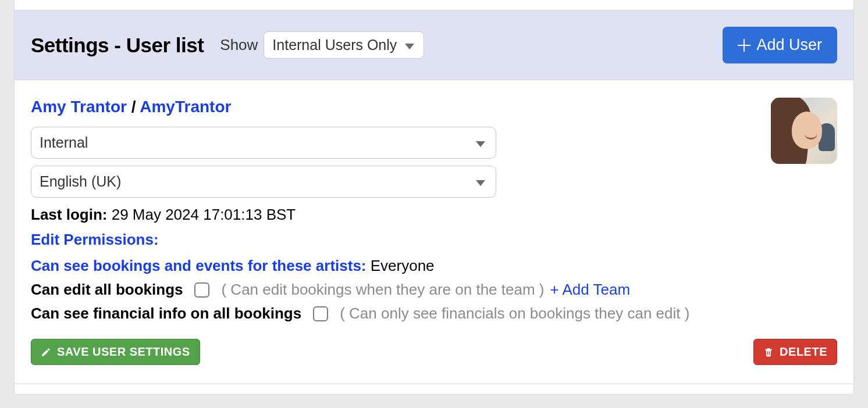 Image resolution: width=868 pixels, height=408 pixels. Describe the element at coordinates (434, 289) in the screenshot. I see `edit-all-line: Can edit all bookings ( Can edit booking…` at that location.